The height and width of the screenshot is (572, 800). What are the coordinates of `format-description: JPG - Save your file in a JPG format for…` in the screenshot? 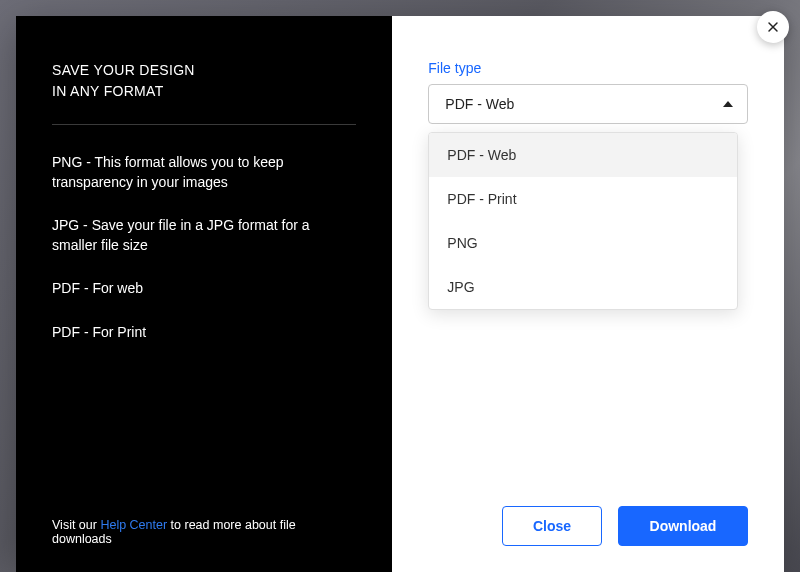 It's located at (204, 236).